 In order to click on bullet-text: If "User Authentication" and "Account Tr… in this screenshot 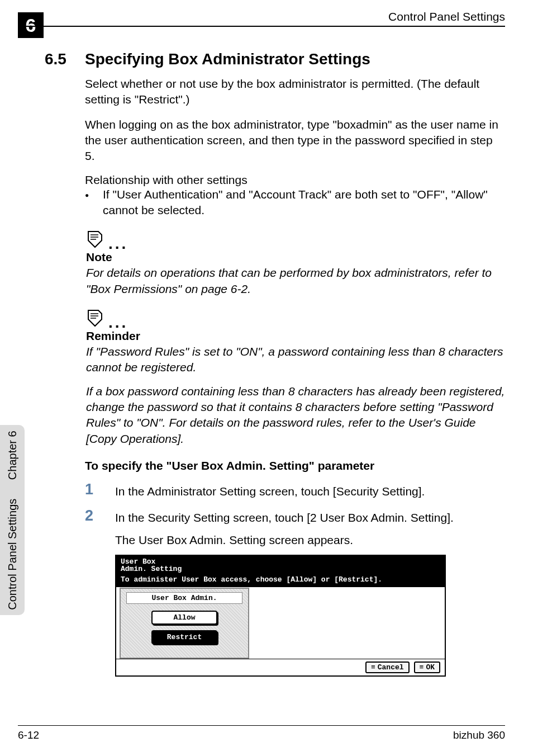, I will do `click(304, 202)`.